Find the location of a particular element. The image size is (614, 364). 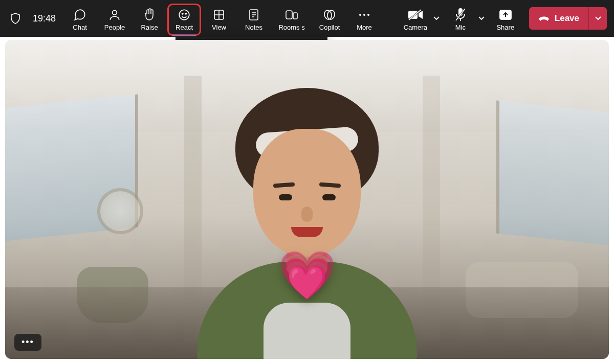

toolbar-center-group: Chat People Raise is located at coordinates (222, 18).